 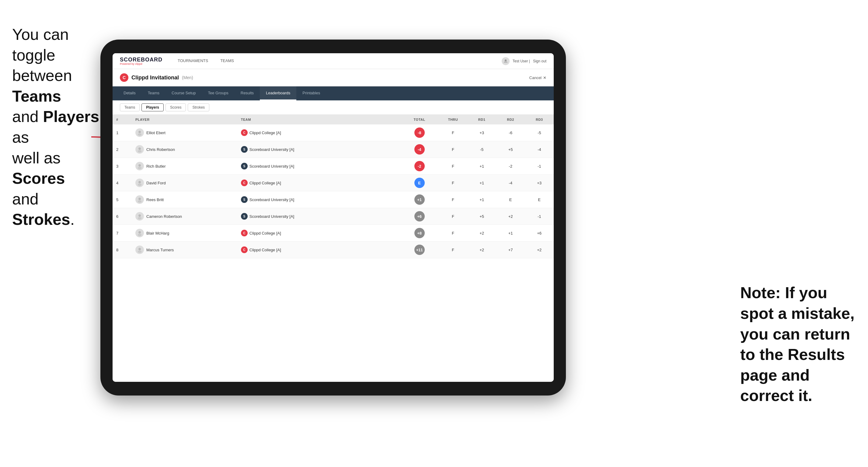 I want to click on table-row: 7 Blair McHarg C Clippd College [A] +8F+…, so click(x=333, y=233).